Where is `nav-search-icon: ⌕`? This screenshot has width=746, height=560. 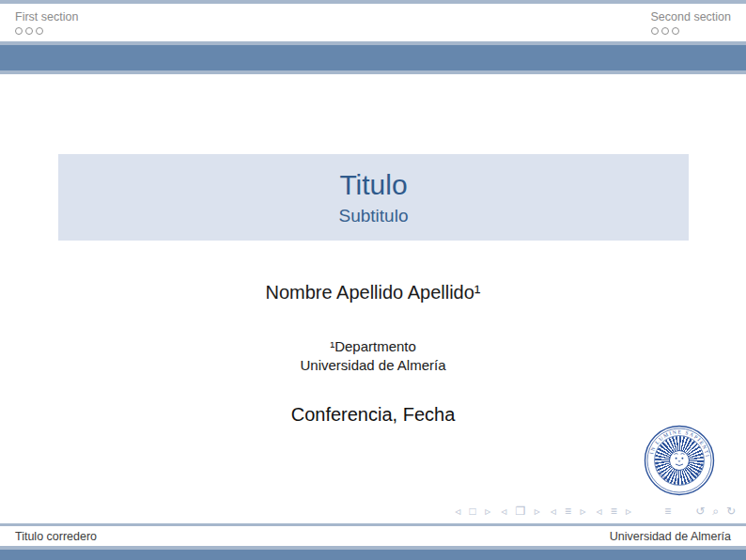 nav-search-icon: ⌕ is located at coordinates (716, 511).